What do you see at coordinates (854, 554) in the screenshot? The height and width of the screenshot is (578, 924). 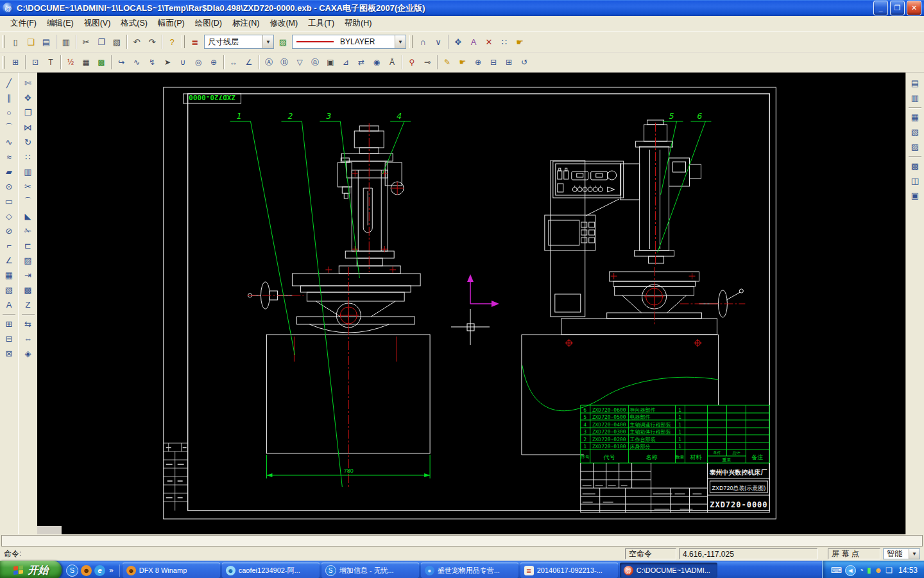 I see `screen-point-field: 屏 幕 点` at bounding box center [854, 554].